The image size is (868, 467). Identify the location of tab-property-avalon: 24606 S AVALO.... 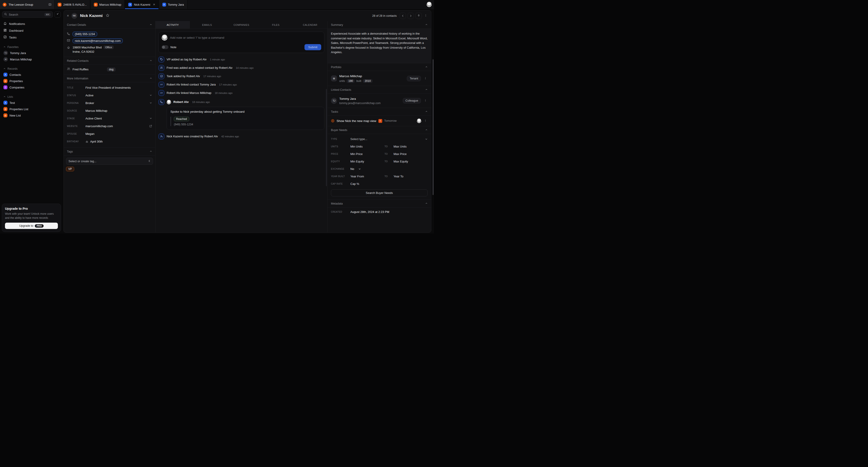
(72, 5).